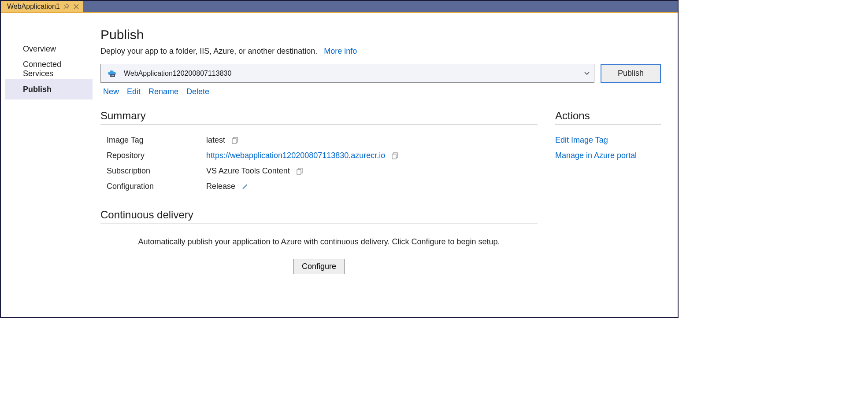 This screenshot has width=868, height=394. I want to click on profile-action-delete: Delete, so click(198, 92).